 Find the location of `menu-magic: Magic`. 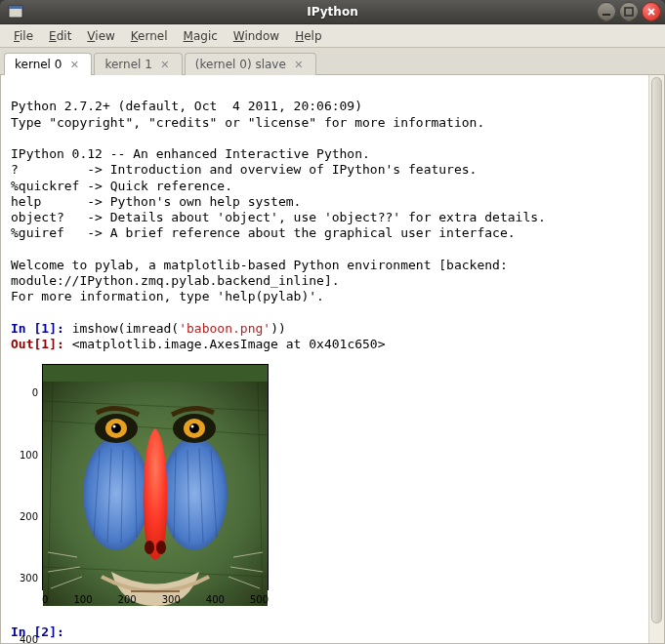

menu-magic: Magic is located at coordinates (201, 36).